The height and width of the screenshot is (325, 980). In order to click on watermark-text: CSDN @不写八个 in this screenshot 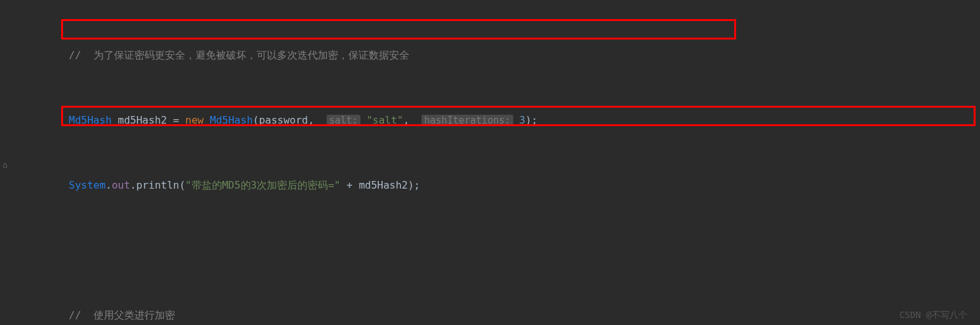, I will do `click(934, 315)`.